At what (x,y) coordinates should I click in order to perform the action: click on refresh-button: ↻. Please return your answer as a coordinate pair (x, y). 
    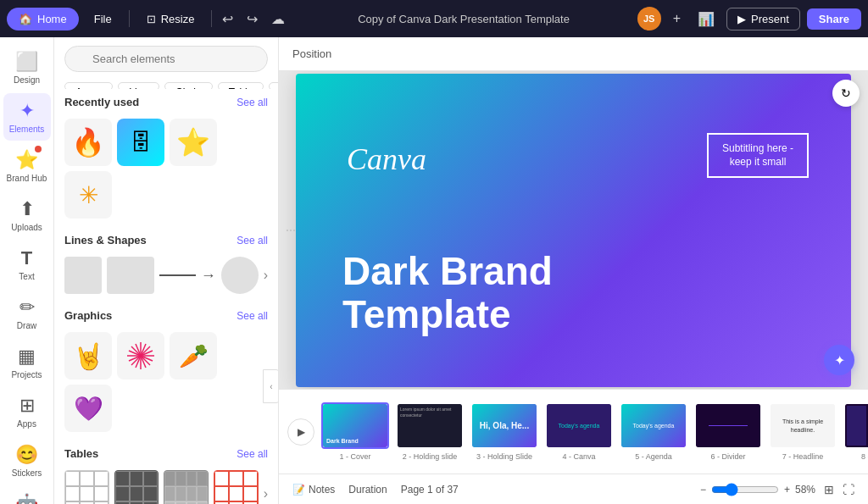
    Looking at the image, I should click on (846, 93).